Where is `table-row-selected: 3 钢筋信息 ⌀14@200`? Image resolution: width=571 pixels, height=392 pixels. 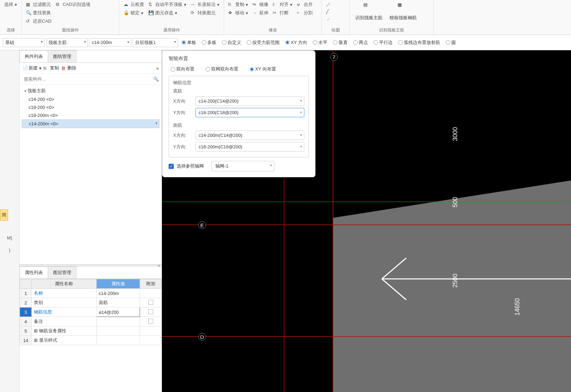
table-row-selected: 3 钢筋信息 ⌀14@200 is located at coordinates (91, 312).